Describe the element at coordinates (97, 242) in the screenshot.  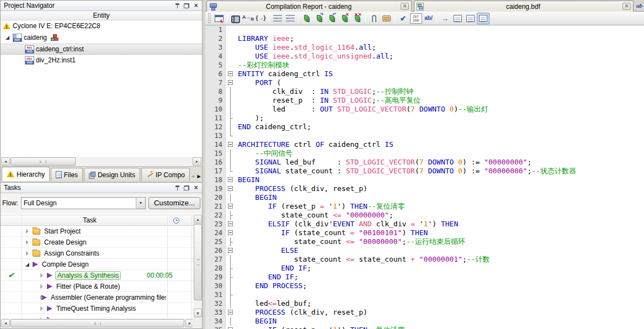
I see `task-row: Create Design` at that location.